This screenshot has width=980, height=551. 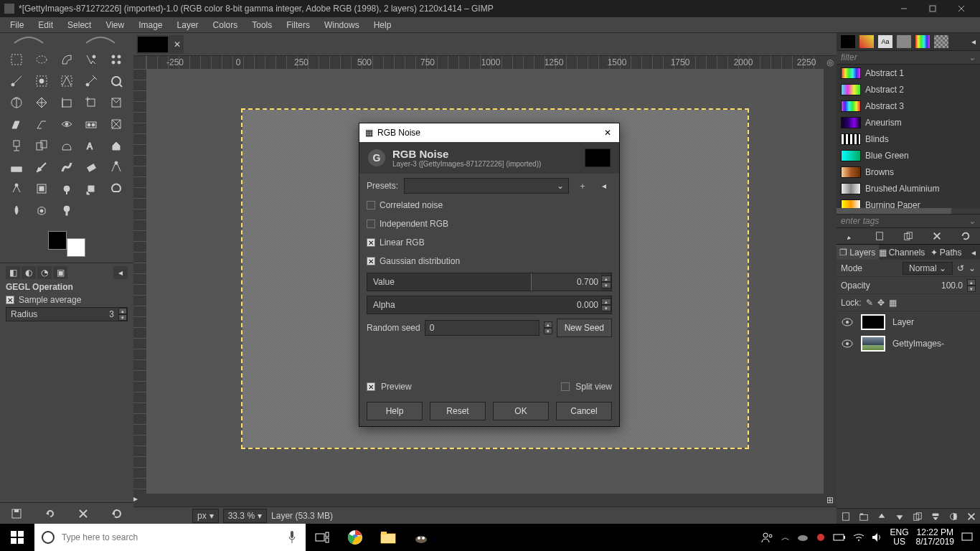 What do you see at coordinates (941, 42) in the screenshot?
I see `palettes-tab` at bounding box center [941, 42].